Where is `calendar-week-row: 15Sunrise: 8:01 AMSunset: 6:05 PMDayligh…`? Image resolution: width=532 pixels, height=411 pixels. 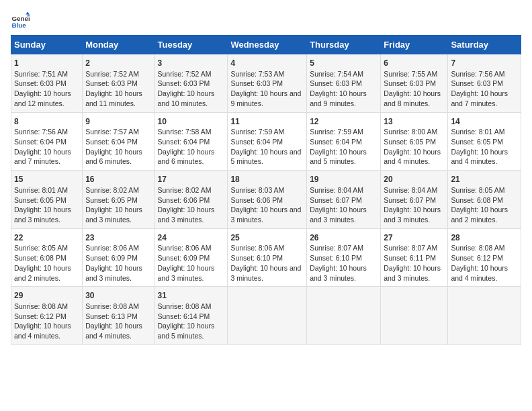
calendar-week-row: 15Sunrise: 8:01 AMSunset: 6:05 PMDayligh… is located at coordinates (266, 200).